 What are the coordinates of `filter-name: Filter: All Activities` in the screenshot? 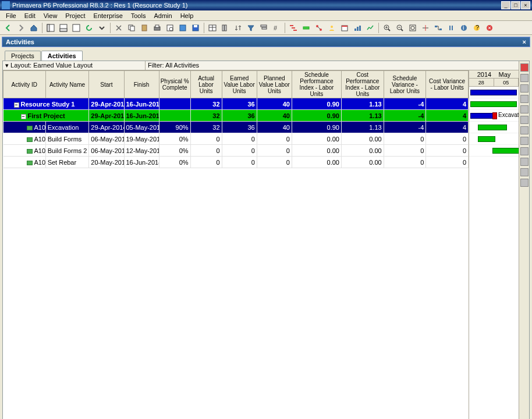 It's located at (332, 65).